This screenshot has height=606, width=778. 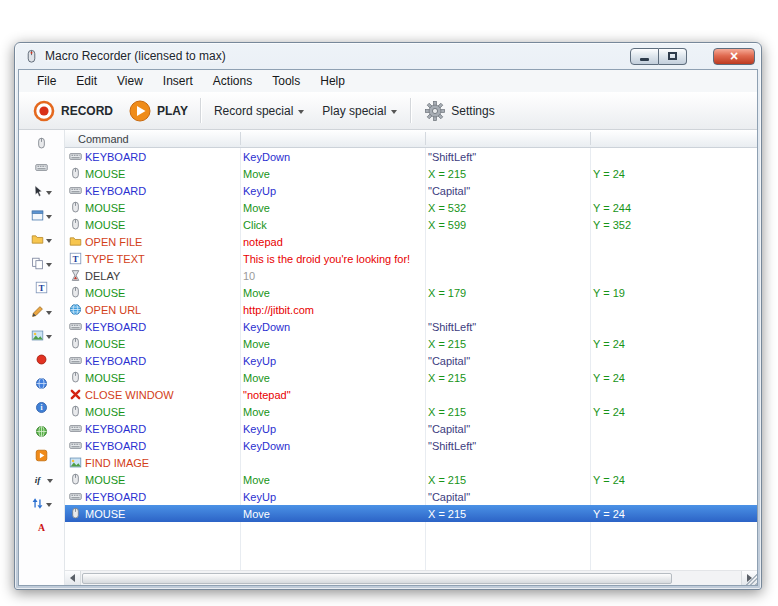 I want to click on sidebar-item-globe, so click(x=42, y=433).